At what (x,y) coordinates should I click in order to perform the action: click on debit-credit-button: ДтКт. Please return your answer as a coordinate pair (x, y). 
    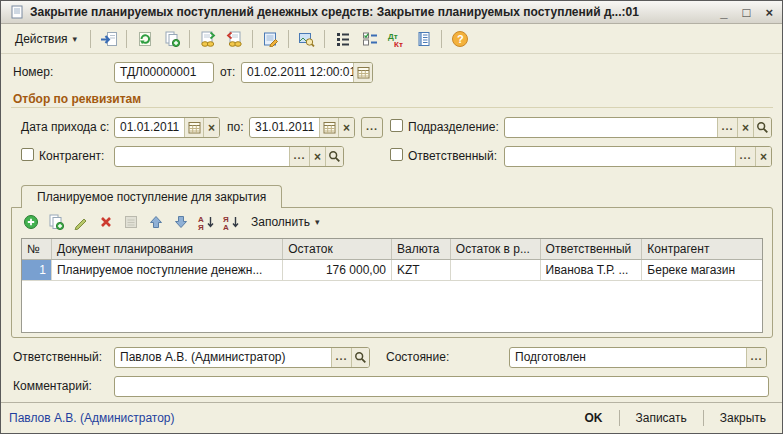
    Looking at the image, I should click on (396, 40).